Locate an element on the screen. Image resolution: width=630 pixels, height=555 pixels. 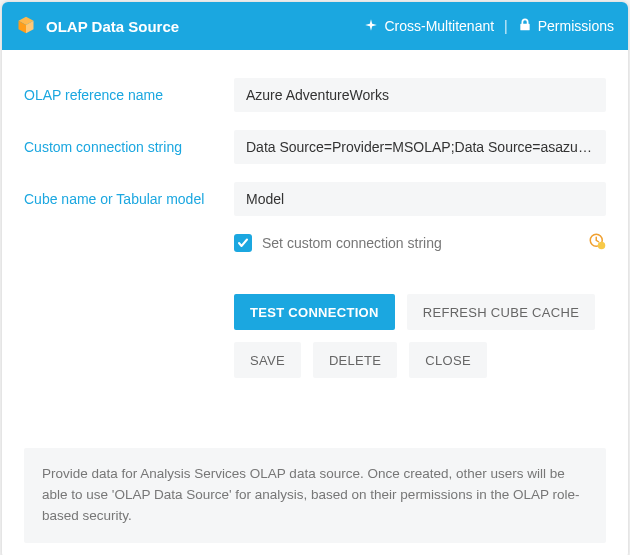
cross-multitenant-link: Cross-Multitenant is located at coordinates (429, 26).